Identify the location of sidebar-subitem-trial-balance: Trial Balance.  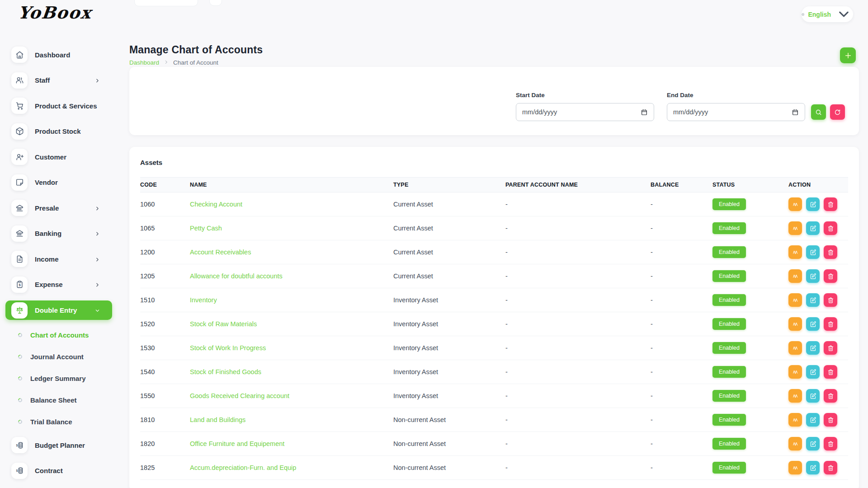
(59, 422).